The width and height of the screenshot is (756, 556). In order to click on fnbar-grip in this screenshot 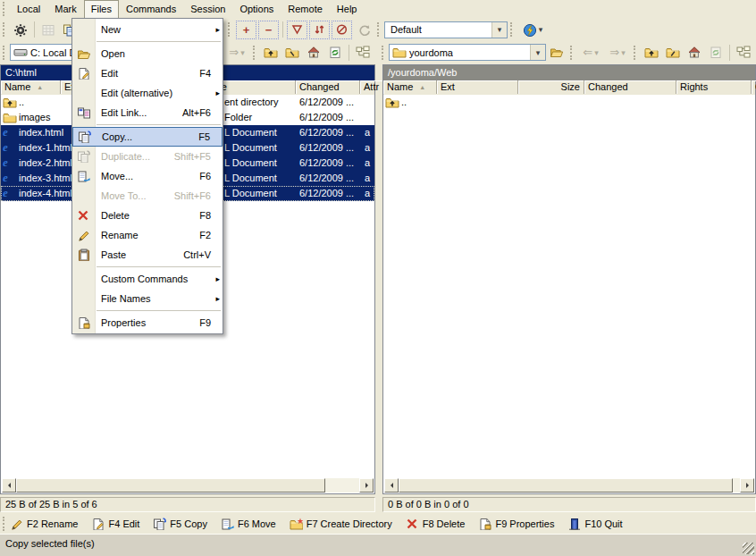, I will do `click(5, 524)`.